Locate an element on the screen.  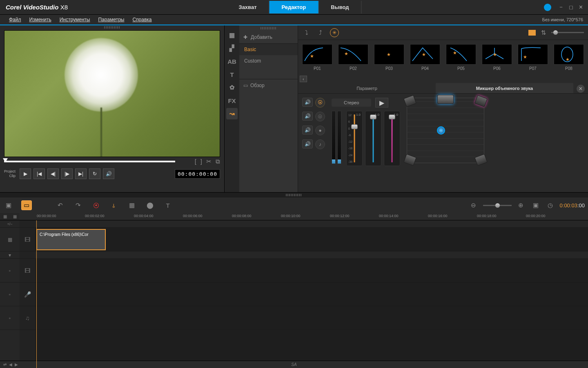
category-basic: Basic is located at coordinates (269, 49).